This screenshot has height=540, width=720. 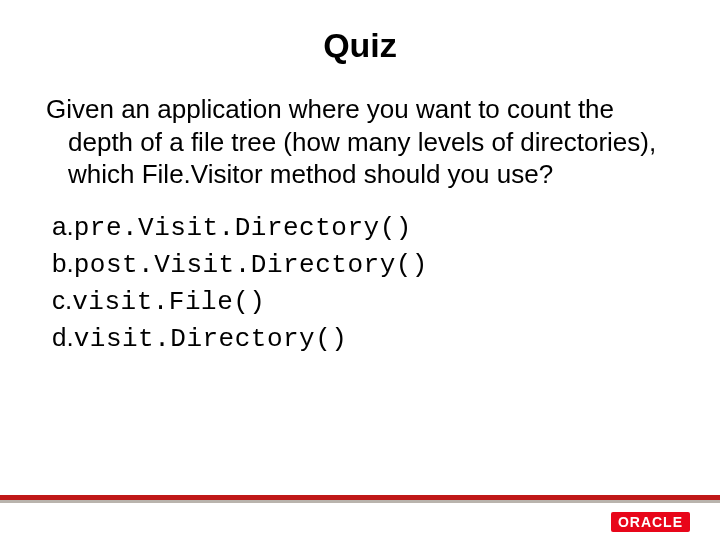 I want to click on option-d: d. visit.Directory(), so click(x=366, y=338).